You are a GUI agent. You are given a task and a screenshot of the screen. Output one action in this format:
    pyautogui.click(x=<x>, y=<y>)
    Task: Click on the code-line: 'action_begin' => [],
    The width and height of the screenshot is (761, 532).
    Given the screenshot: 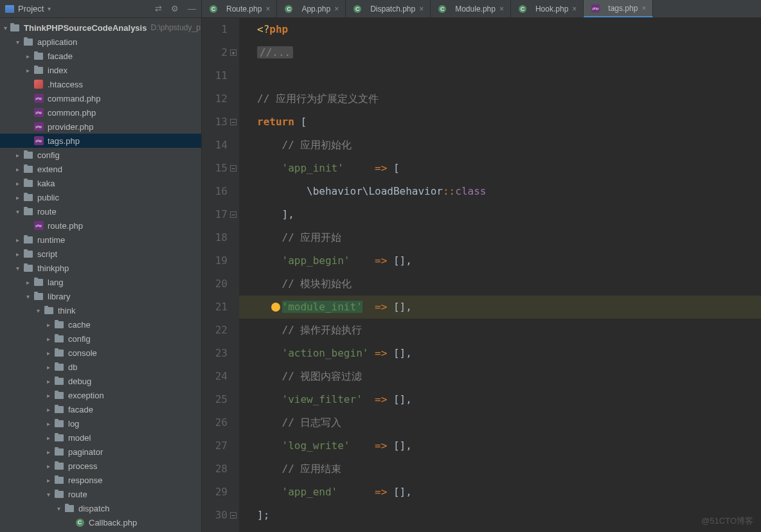 What is the action you would take?
    pyautogui.click(x=509, y=353)
    